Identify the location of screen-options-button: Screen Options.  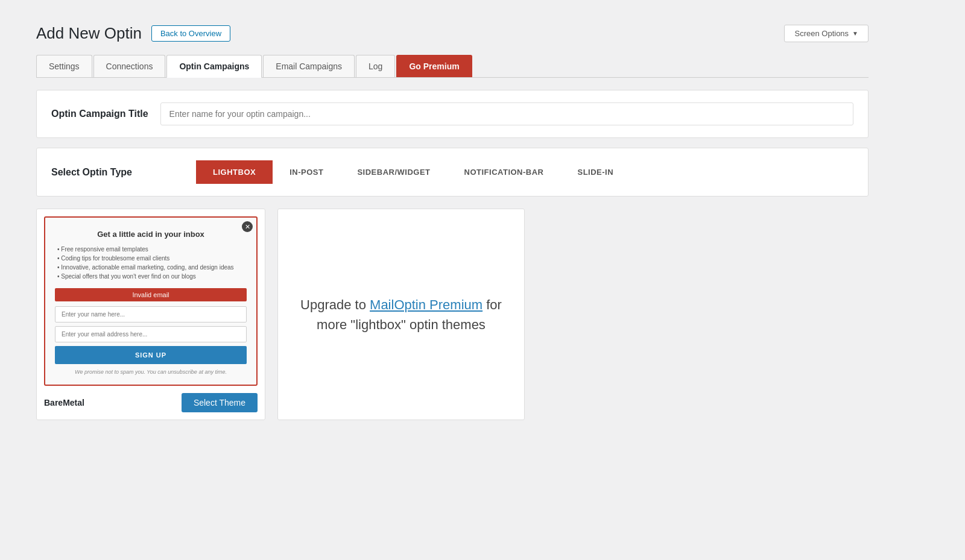
(826, 34).